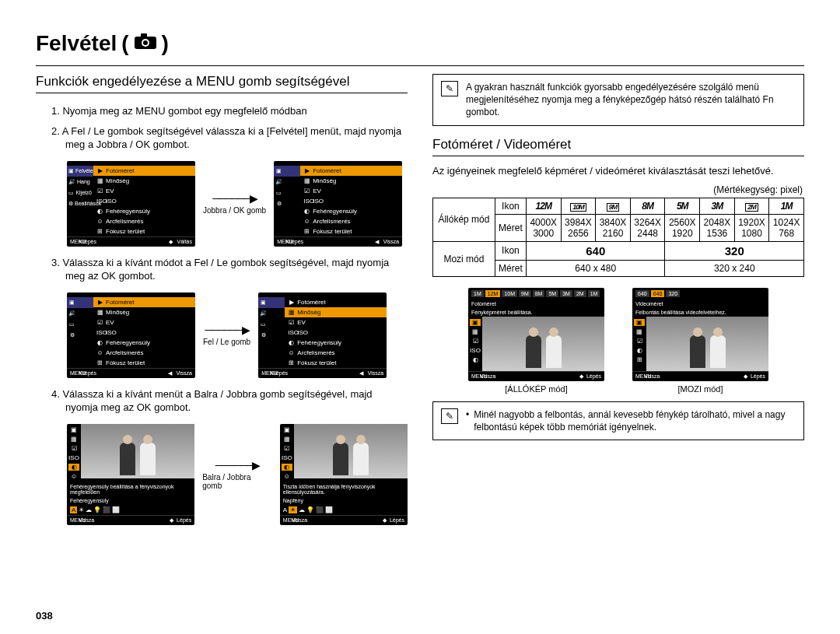  I want to click on icon-10m: 10M, so click(579, 205).